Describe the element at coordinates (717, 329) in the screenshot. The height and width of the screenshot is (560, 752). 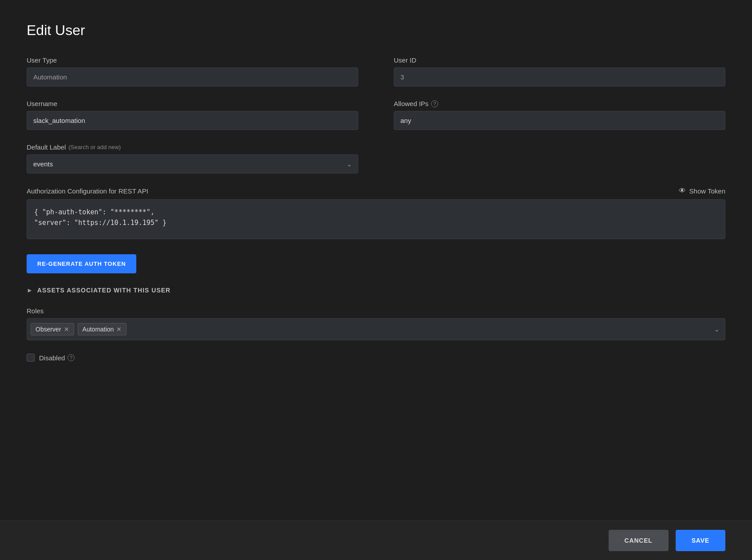
I see `roles-chevron-icon: ⌄` at that location.